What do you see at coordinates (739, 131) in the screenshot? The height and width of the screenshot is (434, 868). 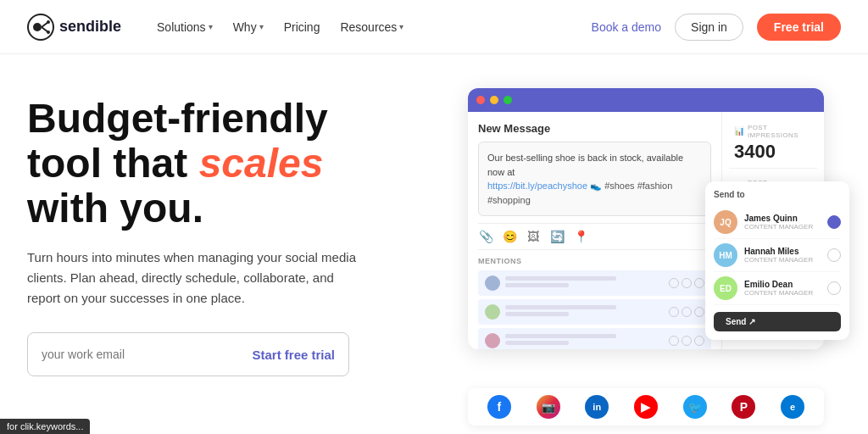 I see `impressions-icon: 📊` at bounding box center [739, 131].